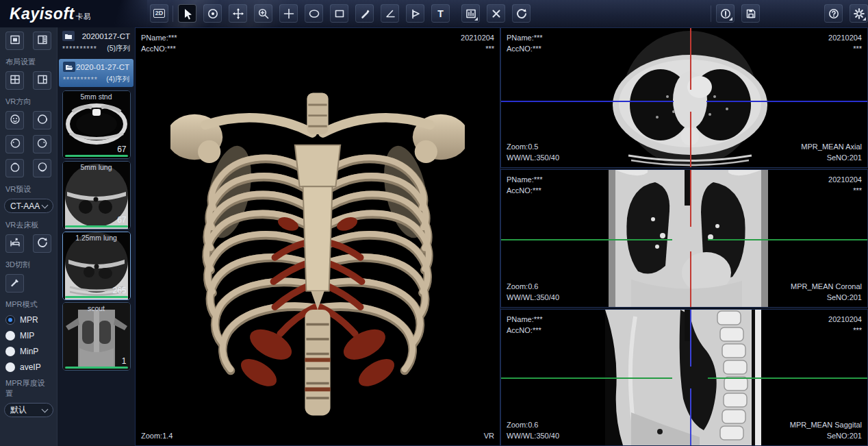 This screenshot has width=868, height=446. Describe the element at coordinates (489, 436) in the screenshot. I see `vr-type-overlay: VR` at that location.